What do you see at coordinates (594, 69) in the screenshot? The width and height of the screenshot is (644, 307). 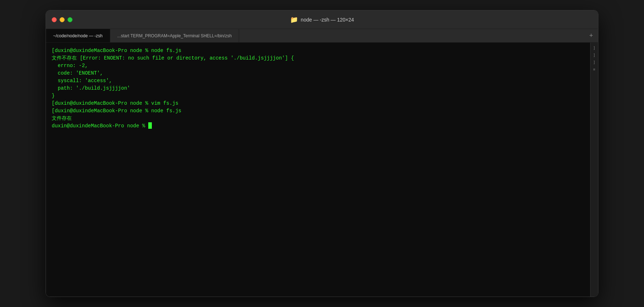 I see `sidebar-menu-icon: ≡` at bounding box center [594, 69].